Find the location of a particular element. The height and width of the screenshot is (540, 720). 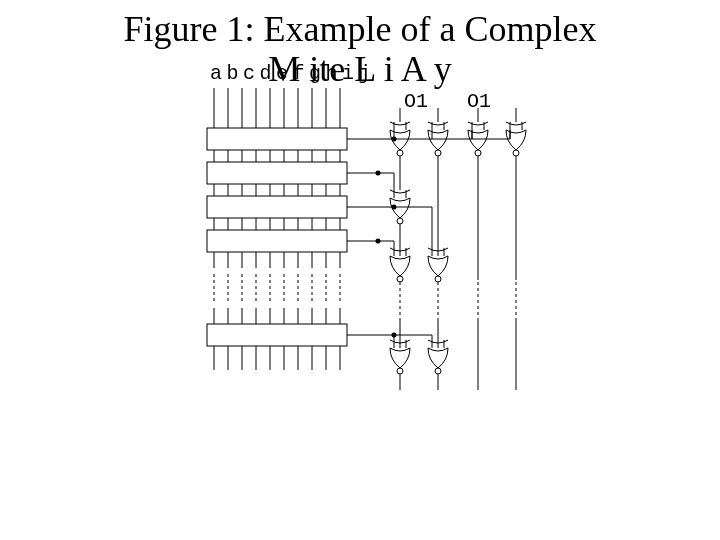

row-output-wires is located at coordinates (372, 238).